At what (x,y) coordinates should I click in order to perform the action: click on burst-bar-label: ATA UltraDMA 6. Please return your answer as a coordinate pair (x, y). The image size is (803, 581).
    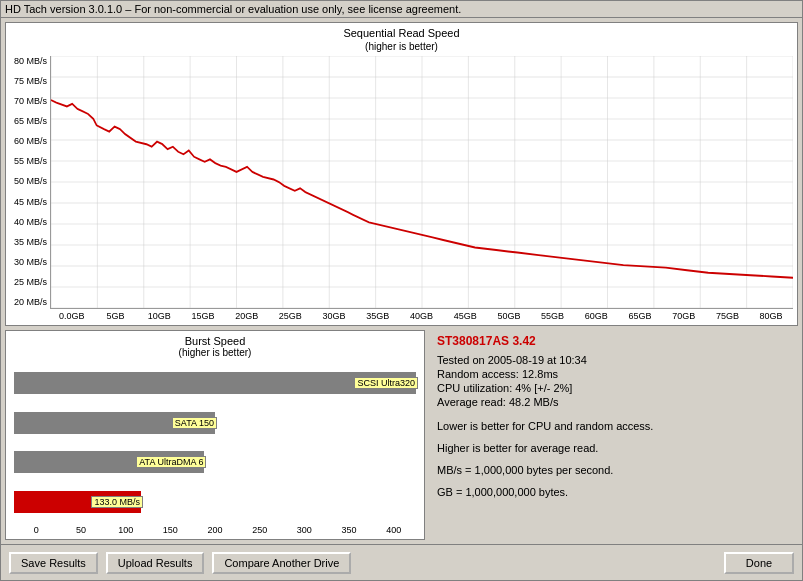
    Looking at the image, I should click on (171, 462).